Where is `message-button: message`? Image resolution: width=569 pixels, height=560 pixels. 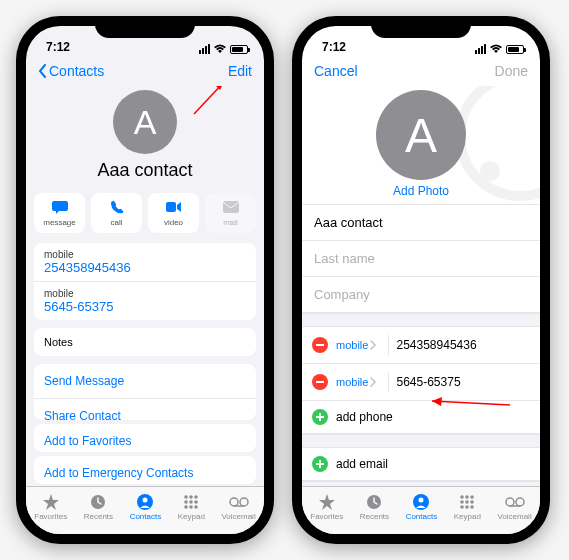 message-button: message is located at coordinates (60, 213).